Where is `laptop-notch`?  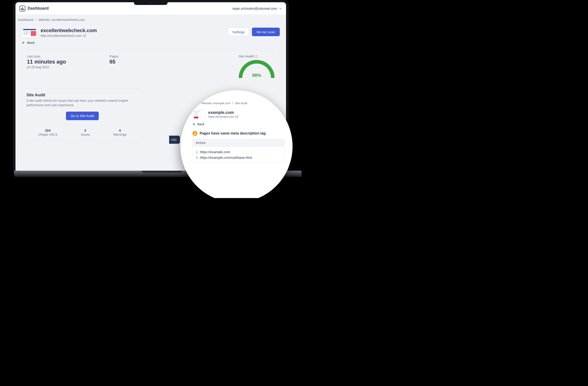 laptop-notch is located at coordinates (151, 2).